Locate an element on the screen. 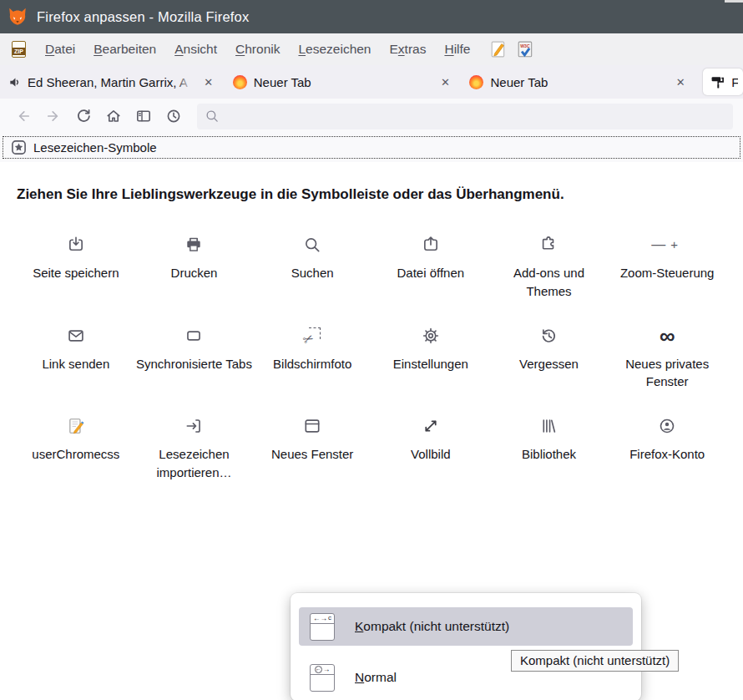 Image resolution: width=743 pixels, height=700 pixels. tool-userchrome-extension: userChromecss is located at coordinates (76, 449).